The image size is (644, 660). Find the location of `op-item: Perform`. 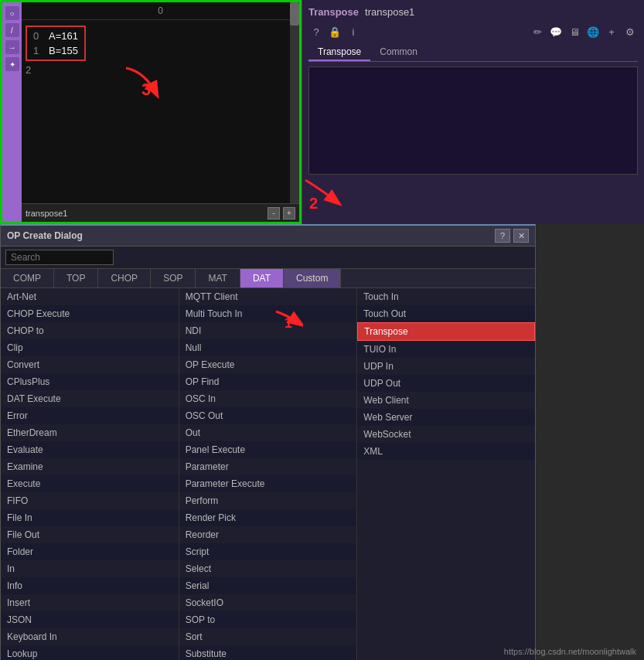

op-item: Perform is located at coordinates (268, 501).